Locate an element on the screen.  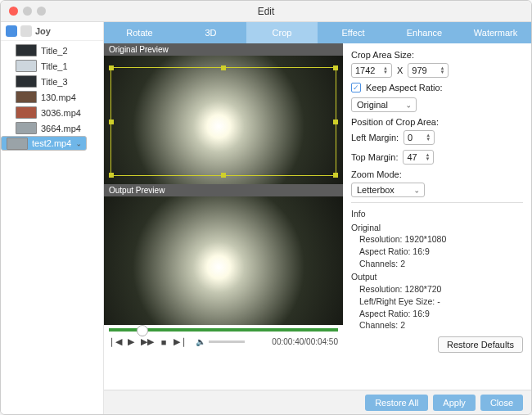
prev-button: ❘◀ is located at coordinates (115, 342).